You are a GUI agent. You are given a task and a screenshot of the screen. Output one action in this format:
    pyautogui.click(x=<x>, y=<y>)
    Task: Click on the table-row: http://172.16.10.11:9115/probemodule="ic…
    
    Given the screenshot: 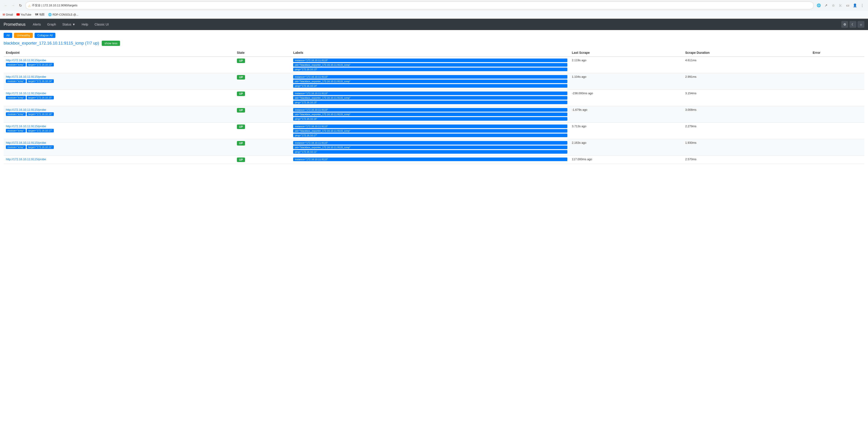 What is the action you would take?
    pyautogui.click(x=434, y=115)
    